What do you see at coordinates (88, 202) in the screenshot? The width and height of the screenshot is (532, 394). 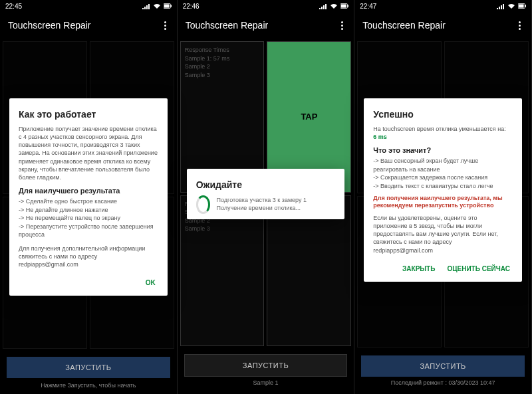 I see `tip-1: -> Сделайте одно быстрое касание` at bounding box center [88, 202].